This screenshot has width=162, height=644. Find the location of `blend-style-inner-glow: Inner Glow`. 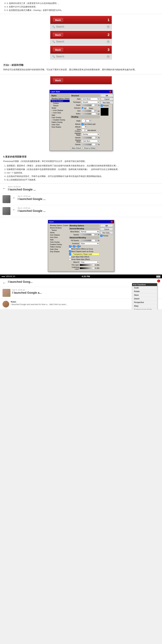

blend-style-inner-glow: Inner Glow is located at coordinates (58, 238).